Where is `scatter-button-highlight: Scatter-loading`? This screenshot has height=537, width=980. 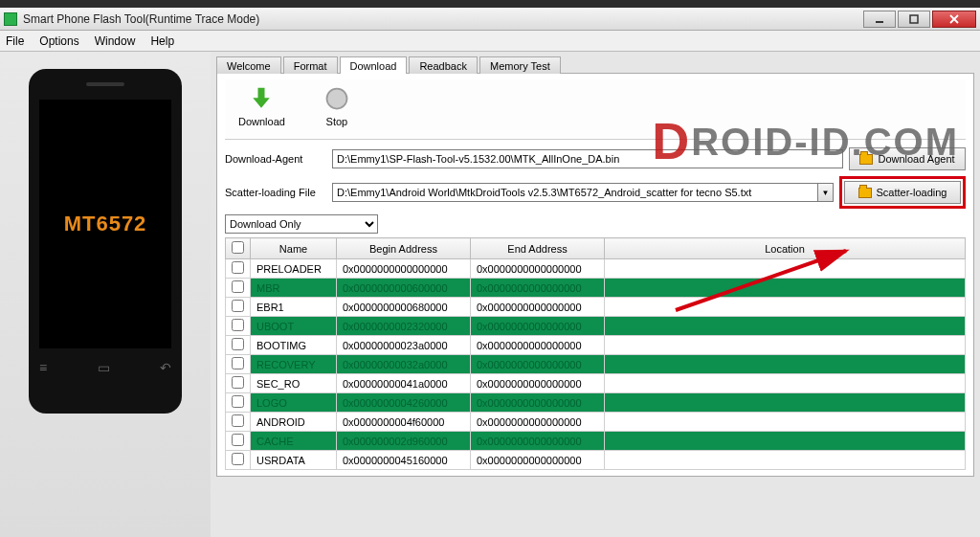
scatter-button-highlight: Scatter-loading is located at coordinates (902, 192).